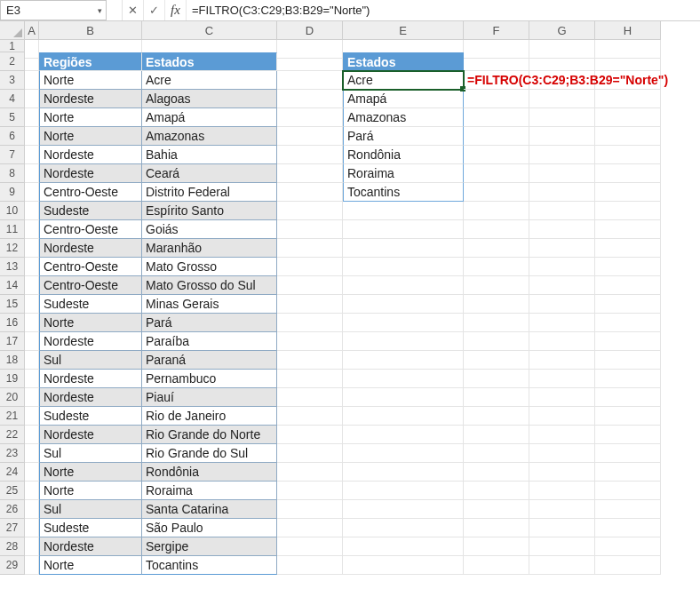 The height and width of the screenshot is (597, 700). Describe the element at coordinates (155, 11) in the screenshot. I see `confirm-button: ✓` at that location.